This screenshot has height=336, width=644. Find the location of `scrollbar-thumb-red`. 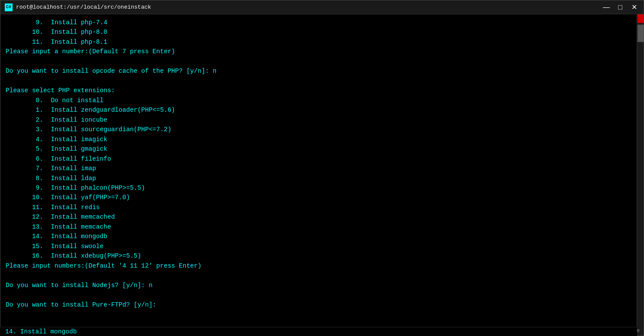

scrollbar-thumb-red is located at coordinates (641, 19).